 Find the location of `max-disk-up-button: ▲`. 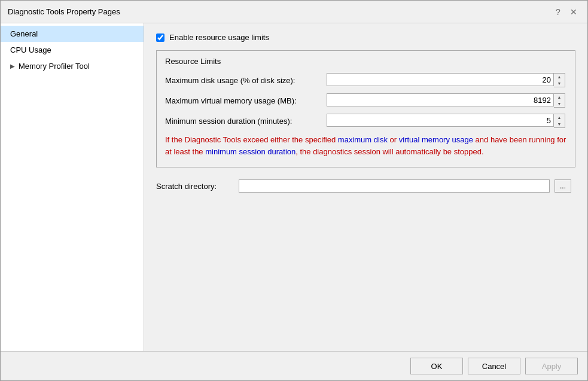

max-disk-up-button: ▲ is located at coordinates (559, 77).